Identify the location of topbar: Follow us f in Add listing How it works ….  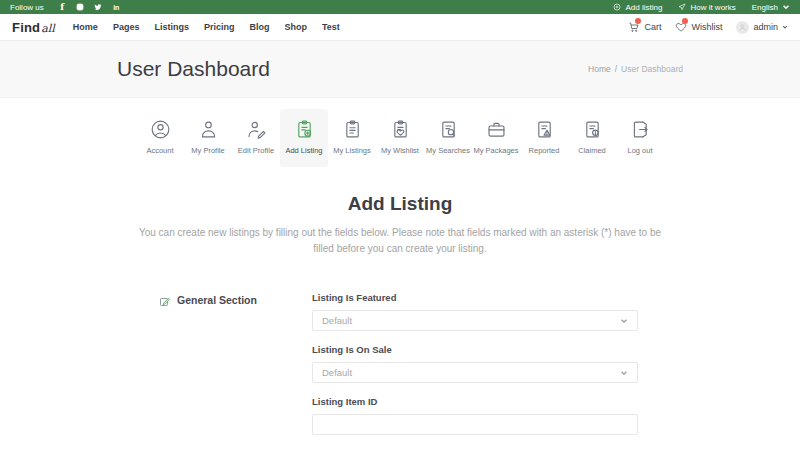
(400, 7).